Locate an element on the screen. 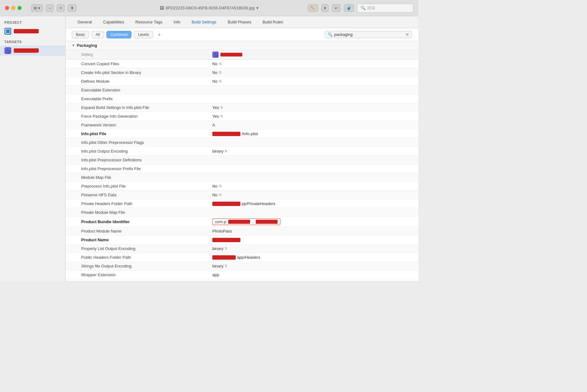 This screenshot has height=392, width=587. setting-name: Product Module Name is located at coordinates (147, 231).